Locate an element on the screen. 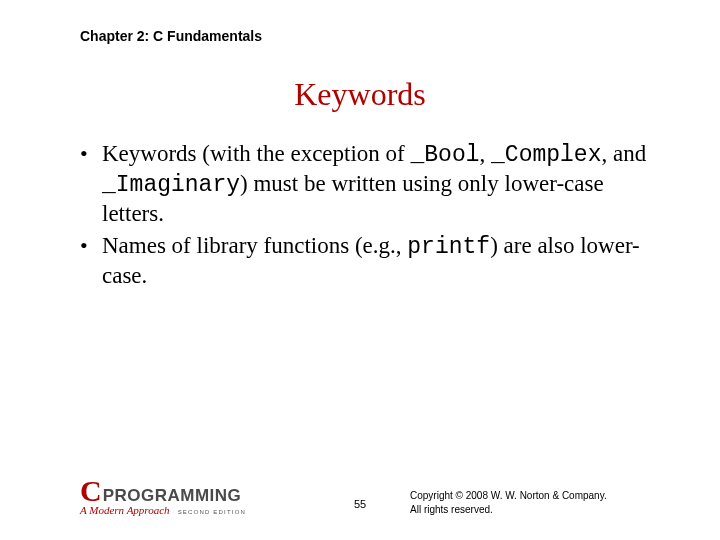 This screenshot has width=720, height=540. book-logo: C PROGRAMMING A Modern Approach SECOND E… is located at coordinates (185, 496).